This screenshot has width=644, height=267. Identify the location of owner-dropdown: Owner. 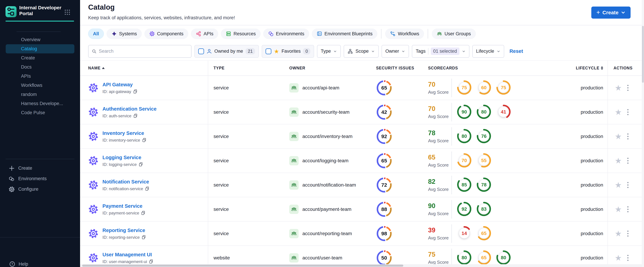
(396, 52).